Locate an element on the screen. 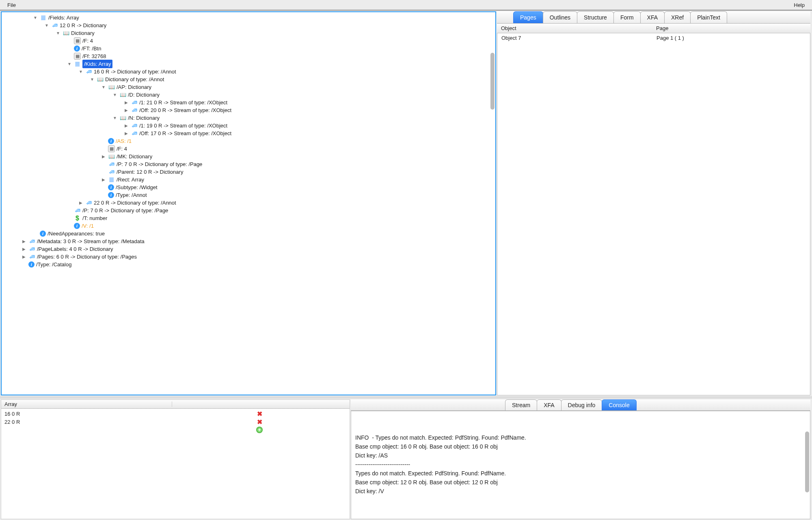 Image resolution: width=812 pixels, height=520 pixels. array-pane: Array 16 0 R✖22 0 R✖+ is located at coordinates (175, 460).